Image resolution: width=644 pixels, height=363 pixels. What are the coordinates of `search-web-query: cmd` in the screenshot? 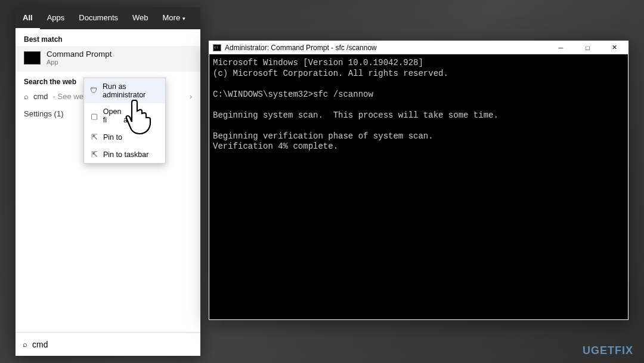 It's located at (41, 97).